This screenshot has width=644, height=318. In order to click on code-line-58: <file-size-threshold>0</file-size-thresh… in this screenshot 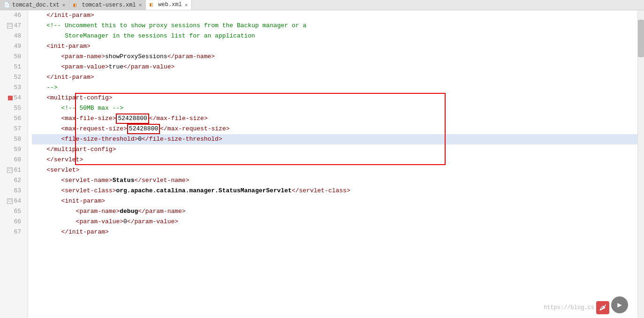, I will do `click(335, 139)`.